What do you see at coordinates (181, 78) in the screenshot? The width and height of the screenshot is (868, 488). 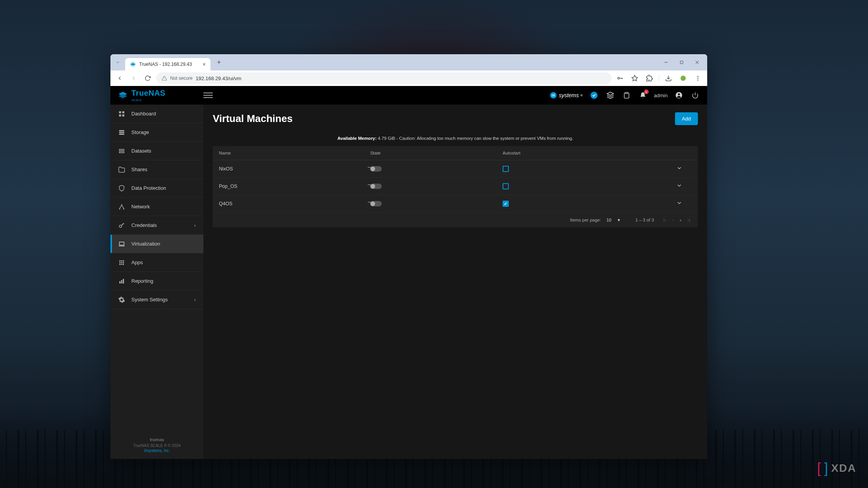 I see `security-status: Not secure` at bounding box center [181, 78].